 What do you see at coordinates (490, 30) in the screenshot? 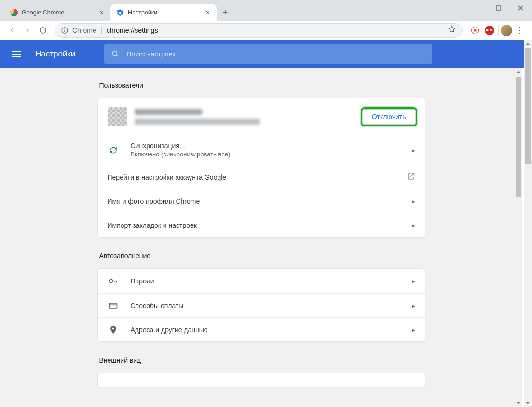
I see `adblock-extension-icon: ABP` at bounding box center [490, 30].